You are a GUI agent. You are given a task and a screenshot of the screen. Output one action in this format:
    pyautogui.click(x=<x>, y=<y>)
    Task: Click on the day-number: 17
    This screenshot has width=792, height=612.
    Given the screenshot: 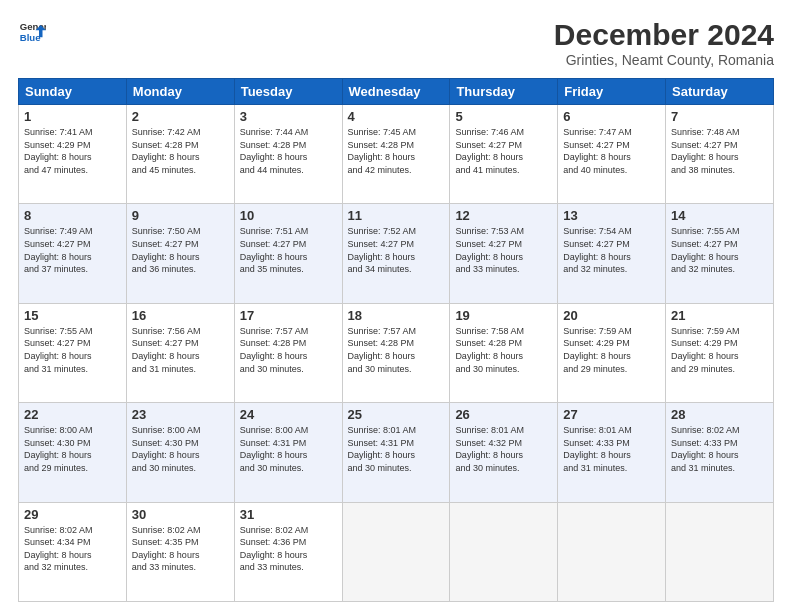 What is the action you would take?
    pyautogui.click(x=288, y=316)
    